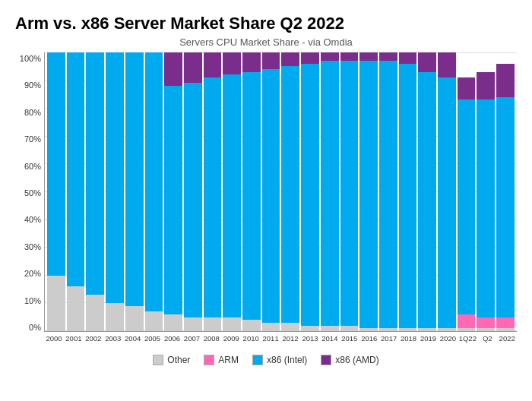  What do you see at coordinates (133, 340) in the screenshot?
I see `x-axis-label: 2004` at bounding box center [133, 340].